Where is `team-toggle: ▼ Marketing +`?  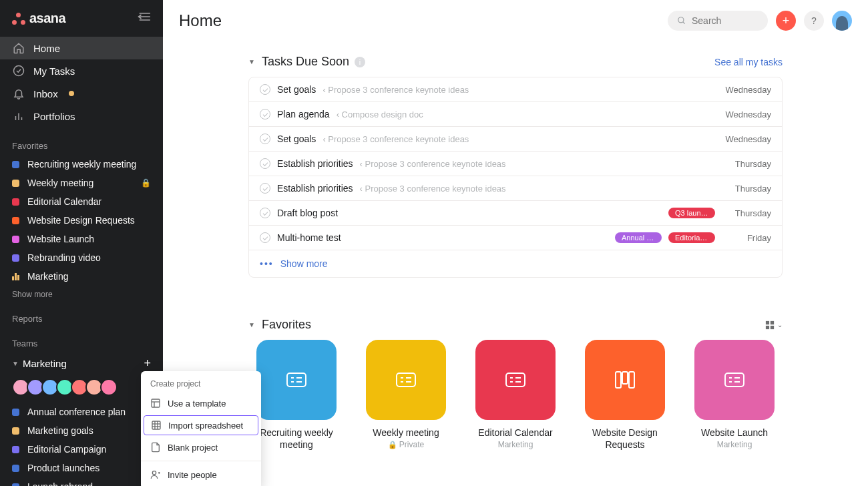 team-toggle: ▼ Marketing + is located at coordinates (81, 363).